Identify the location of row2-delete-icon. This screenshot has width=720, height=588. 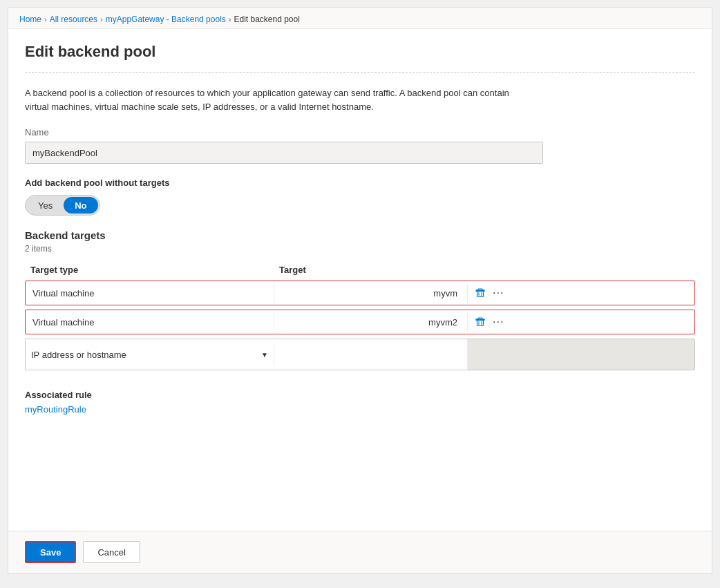
(480, 322).